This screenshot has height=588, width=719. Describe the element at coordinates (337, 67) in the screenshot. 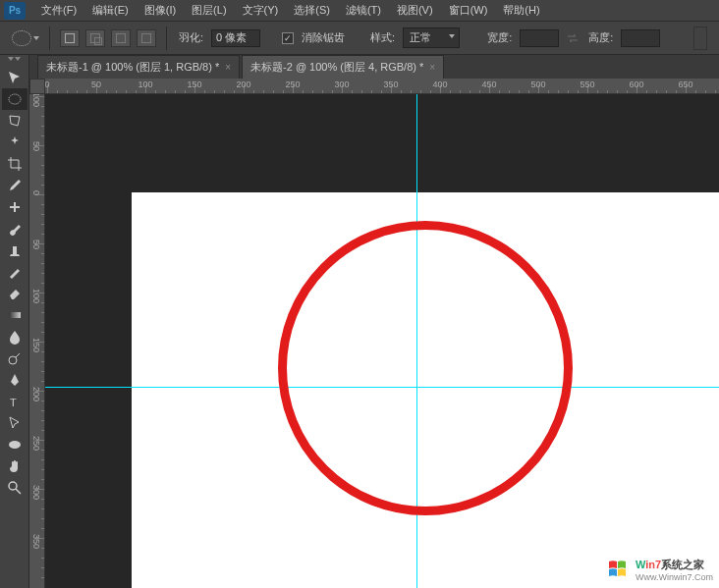

I see `tab-label: 未标题-2 @ 100% (图层 4, RGB/8) *` at that location.